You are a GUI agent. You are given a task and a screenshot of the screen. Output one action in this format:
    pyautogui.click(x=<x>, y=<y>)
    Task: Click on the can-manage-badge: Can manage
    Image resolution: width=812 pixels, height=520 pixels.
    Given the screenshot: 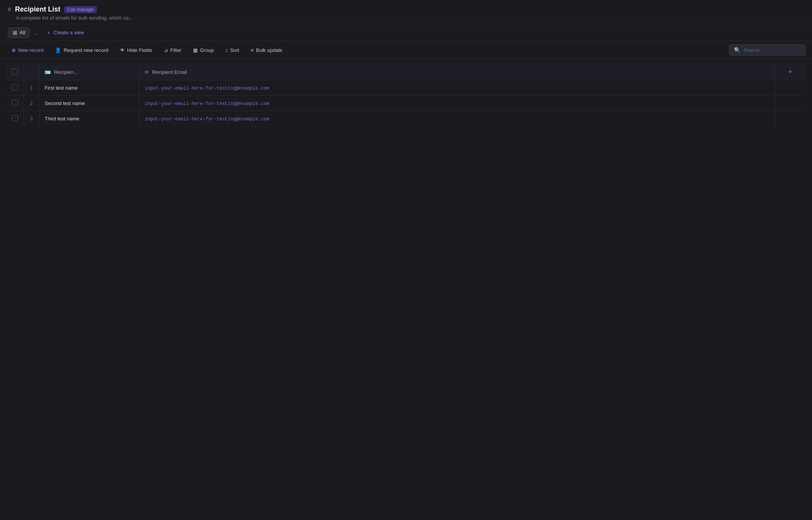 What is the action you would take?
    pyautogui.click(x=81, y=10)
    